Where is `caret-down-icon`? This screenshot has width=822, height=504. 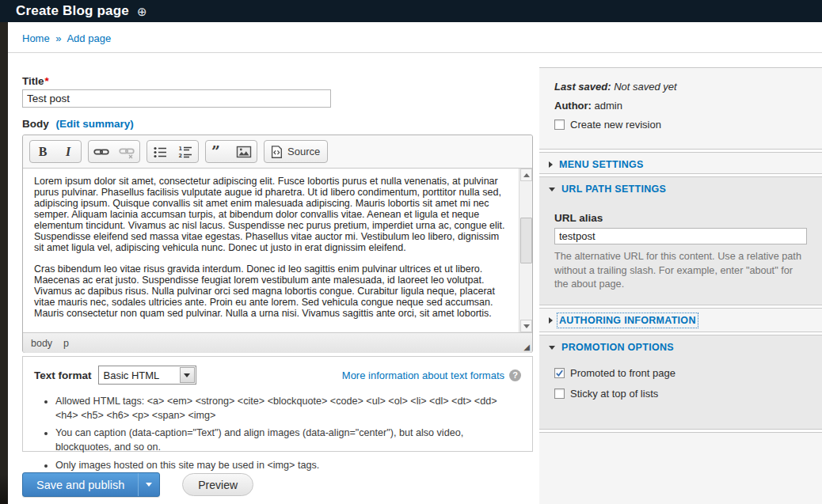 caret-down-icon is located at coordinates (149, 484).